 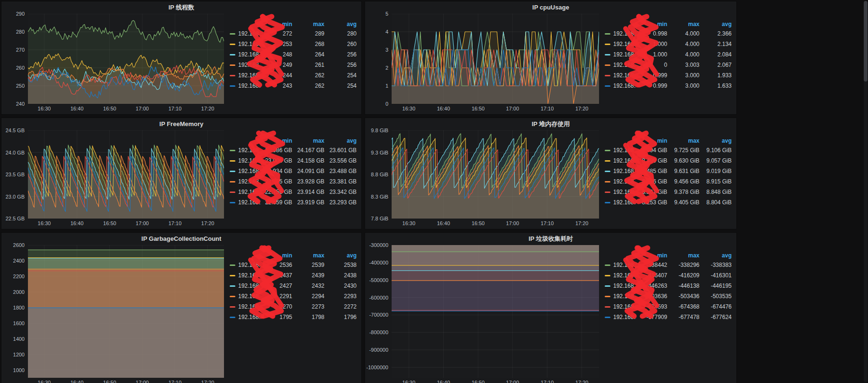 I want to click on legend: minmaxavg192.168.1253625392538192.168.12…, so click(x=291, y=314).